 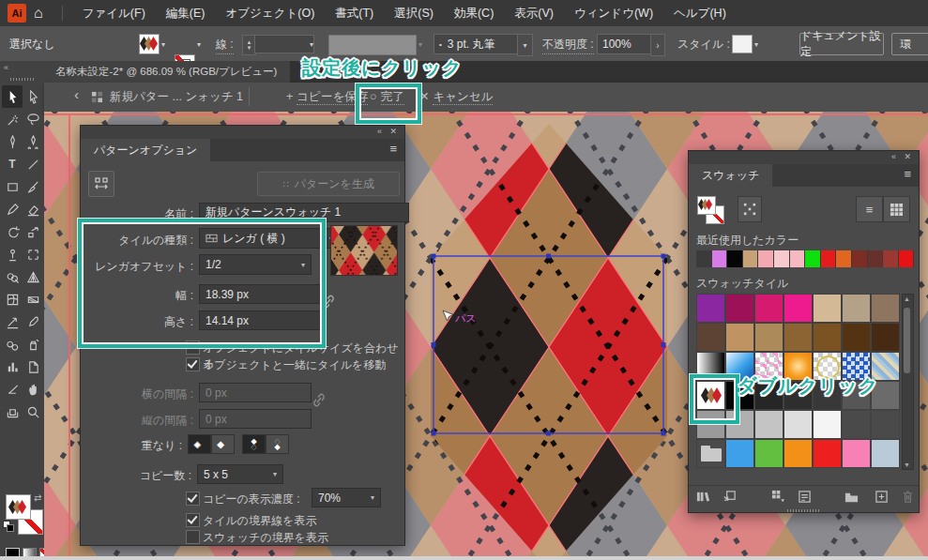 I want to click on new-swatch-icon, so click(x=882, y=498).